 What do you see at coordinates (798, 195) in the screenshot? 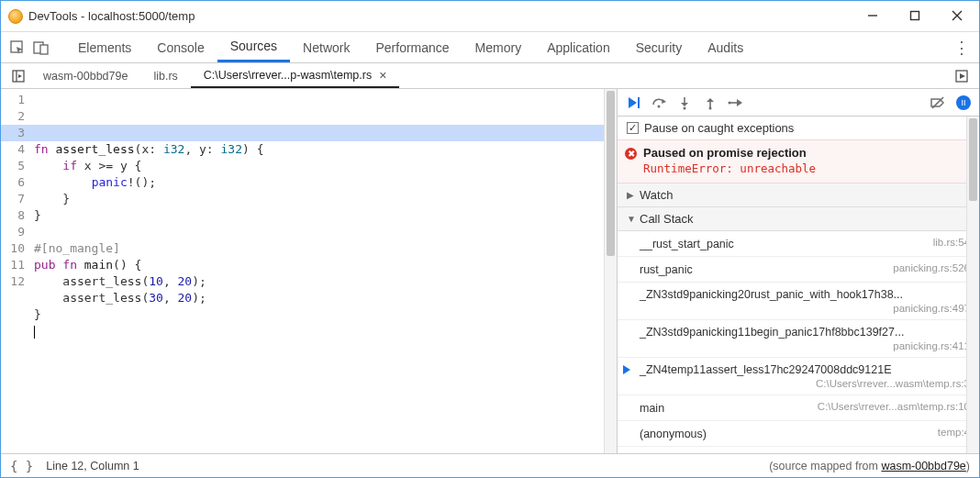
I see `watch-section: ▶ Watch` at bounding box center [798, 195].